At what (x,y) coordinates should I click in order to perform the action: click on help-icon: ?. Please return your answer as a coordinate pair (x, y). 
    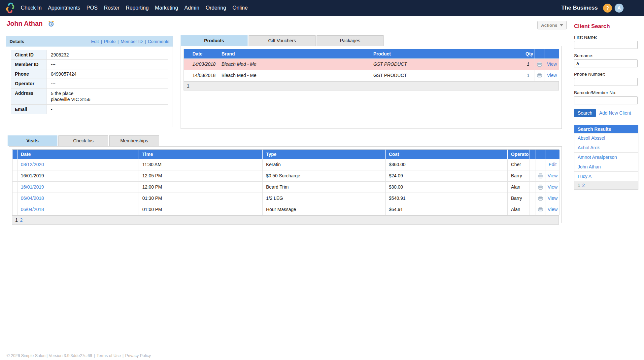
    Looking at the image, I should click on (607, 8).